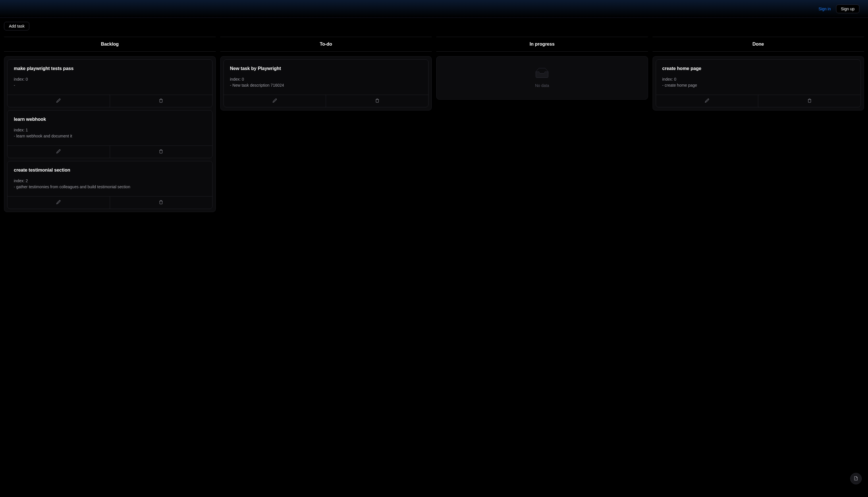 Image resolution: width=868 pixels, height=497 pixels. I want to click on header: Sign in Sign up, so click(434, 9).